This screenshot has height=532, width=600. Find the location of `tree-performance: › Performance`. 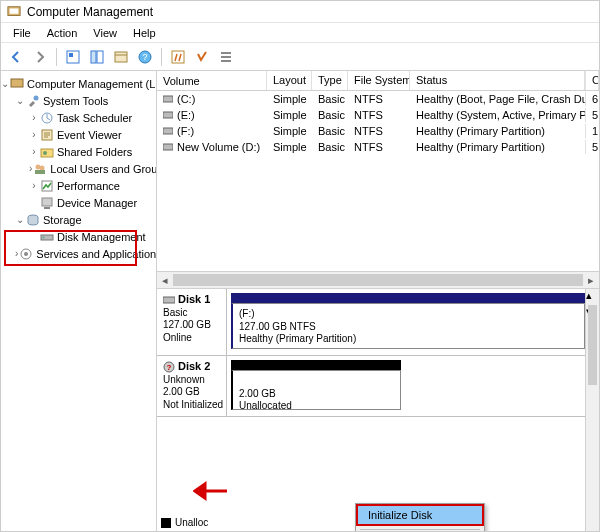

tree-performance: › Performance is located at coordinates (78, 186).